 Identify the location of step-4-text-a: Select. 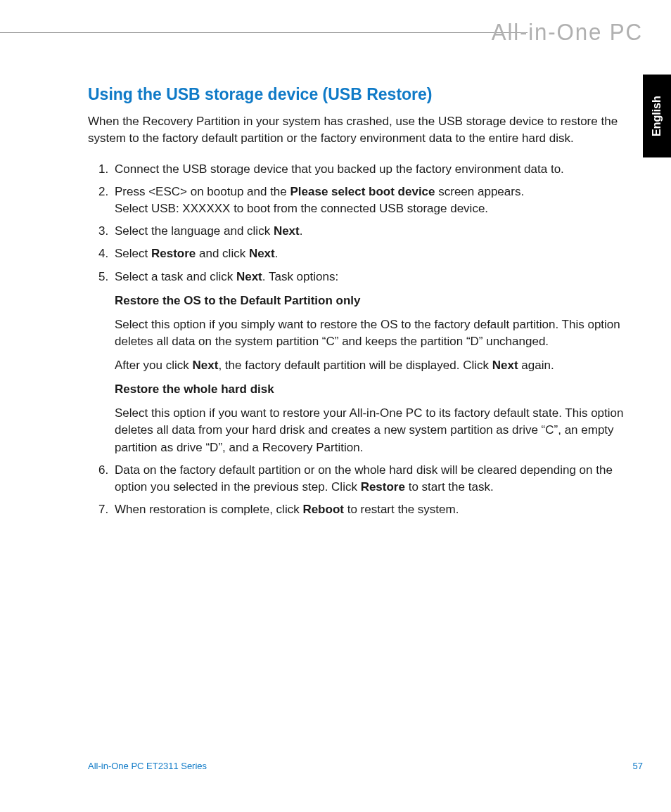
(133, 253).